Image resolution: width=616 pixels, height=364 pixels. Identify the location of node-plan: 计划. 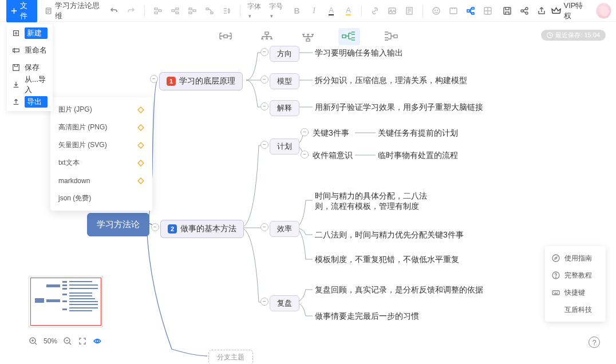
(285, 147).